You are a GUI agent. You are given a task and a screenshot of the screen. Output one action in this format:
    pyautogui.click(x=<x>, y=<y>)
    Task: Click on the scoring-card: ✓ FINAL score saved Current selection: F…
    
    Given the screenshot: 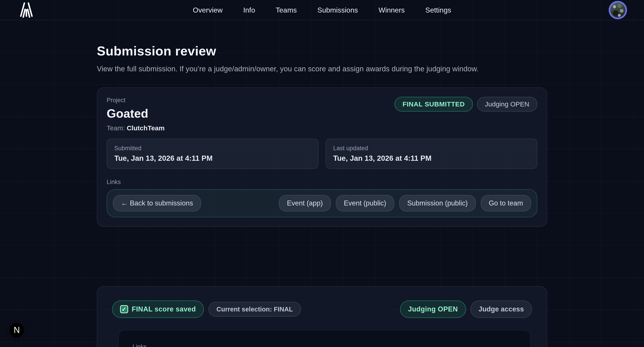 What is the action you would take?
    pyautogui.click(x=322, y=316)
    